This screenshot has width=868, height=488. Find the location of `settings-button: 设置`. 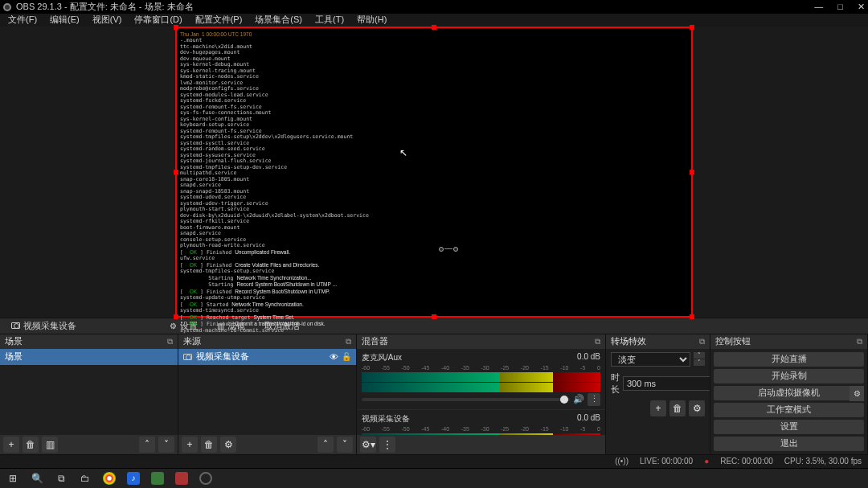

settings-button: 设置 is located at coordinates (789, 427).